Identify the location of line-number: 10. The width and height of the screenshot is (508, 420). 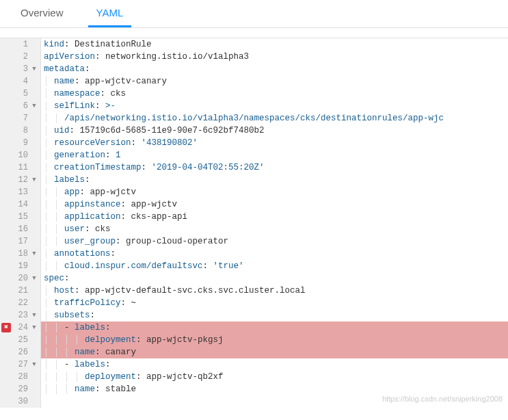
(22, 155).